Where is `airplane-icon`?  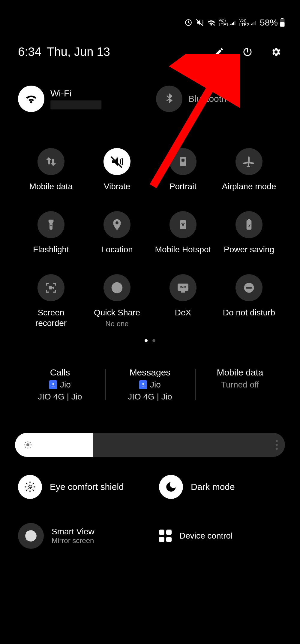 airplane-icon is located at coordinates (249, 162).